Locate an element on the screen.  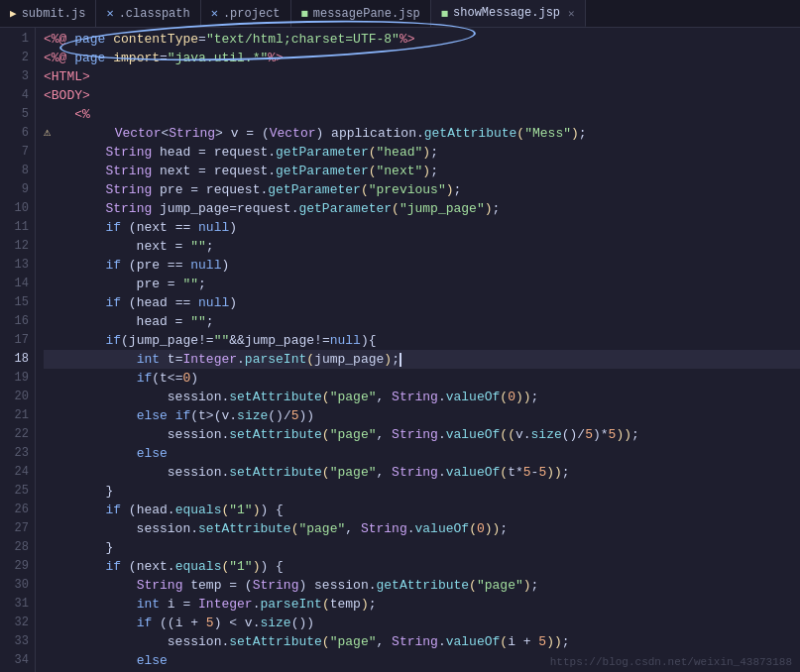
warning-icon: ⚠ is located at coordinates (48, 133).